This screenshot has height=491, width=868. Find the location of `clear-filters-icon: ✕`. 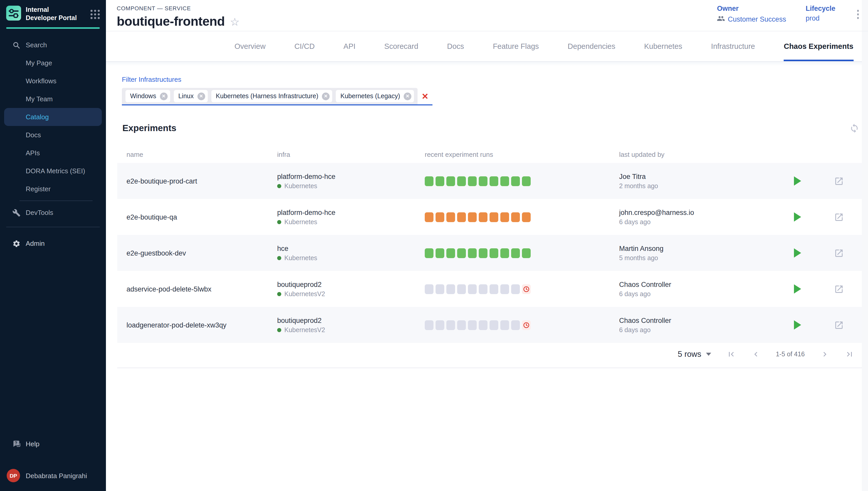

clear-filters-icon: ✕ is located at coordinates (425, 96).